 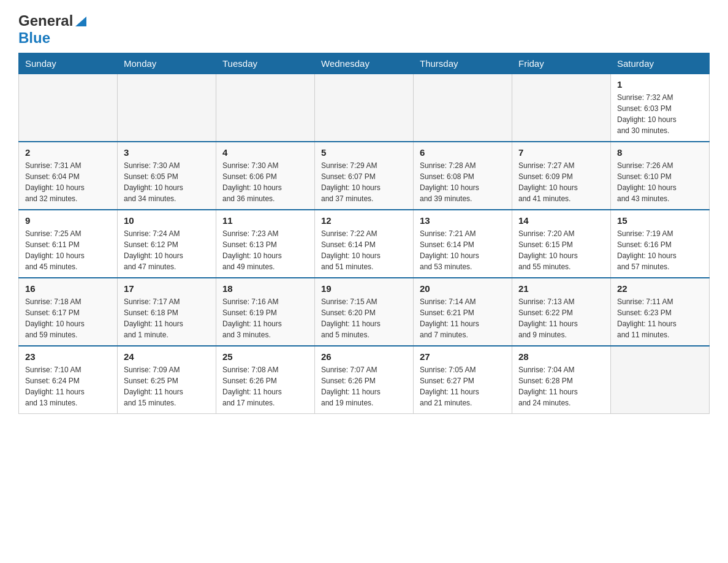 What do you see at coordinates (265, 152) in the screenshot?
I see `day-number: 4` at bounding box center [265, 152].